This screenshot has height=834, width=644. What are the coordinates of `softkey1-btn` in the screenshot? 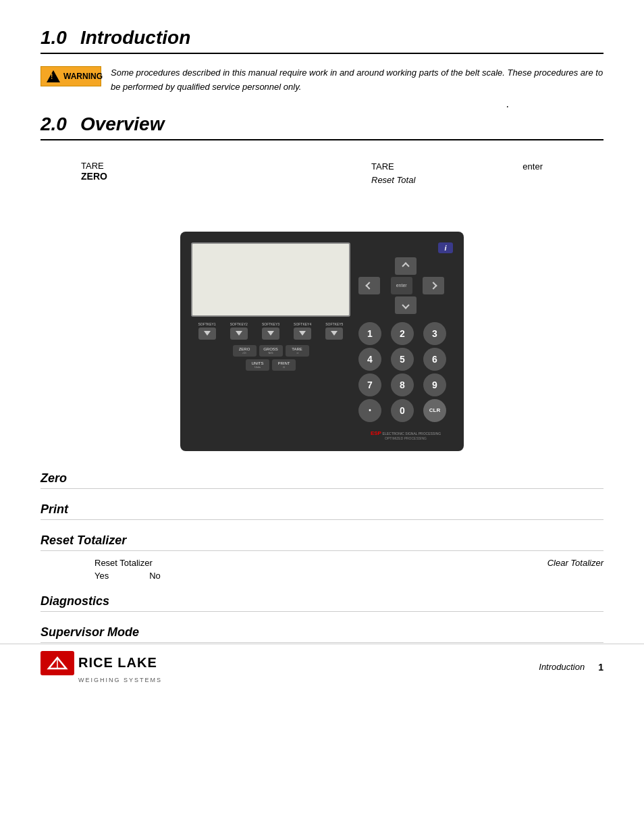 It's located at (207, 334).